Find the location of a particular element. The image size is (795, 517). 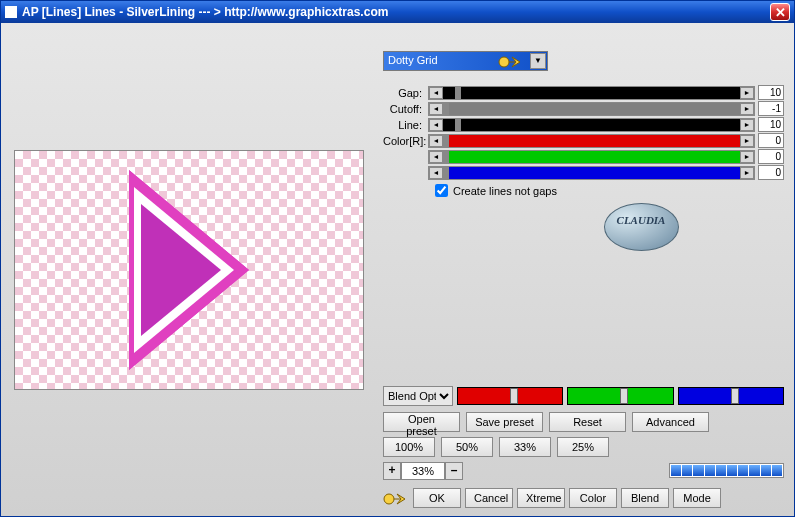

cancel-button: Cancel is located at coordinates (489, 498).